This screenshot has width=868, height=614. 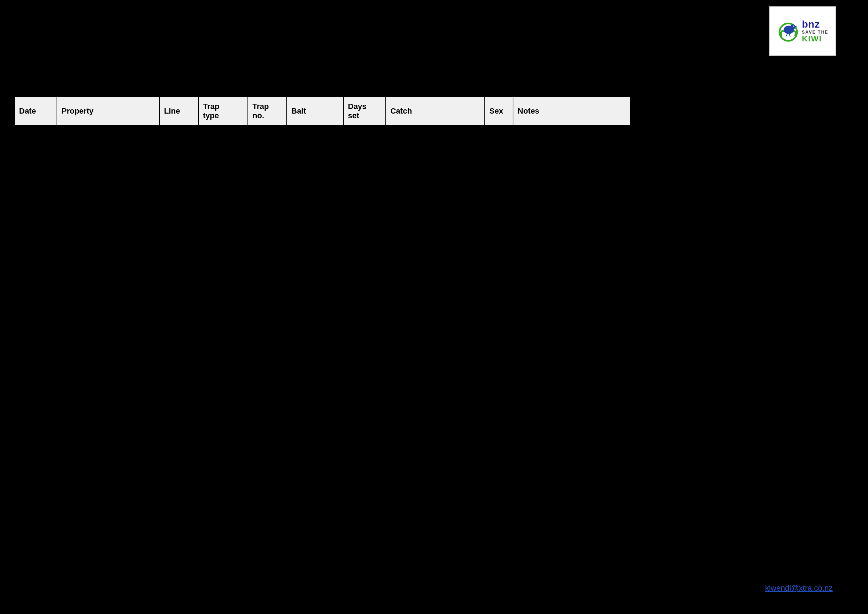 I want to click on bnz-kiwi-label: KIWI, so click(x=815, y=39).